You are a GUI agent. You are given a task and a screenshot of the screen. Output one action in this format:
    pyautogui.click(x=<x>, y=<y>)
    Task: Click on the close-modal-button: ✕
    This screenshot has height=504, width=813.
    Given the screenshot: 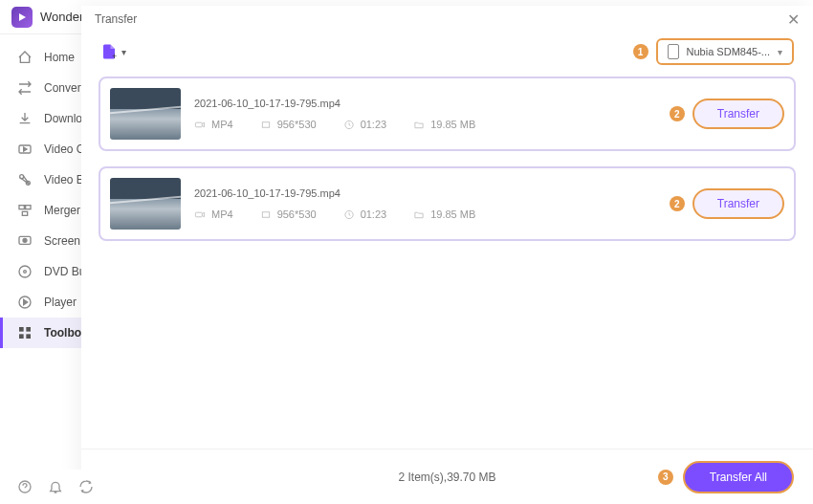 What is the action you would take?
    pyautogui.click(x=794, y=19)
    